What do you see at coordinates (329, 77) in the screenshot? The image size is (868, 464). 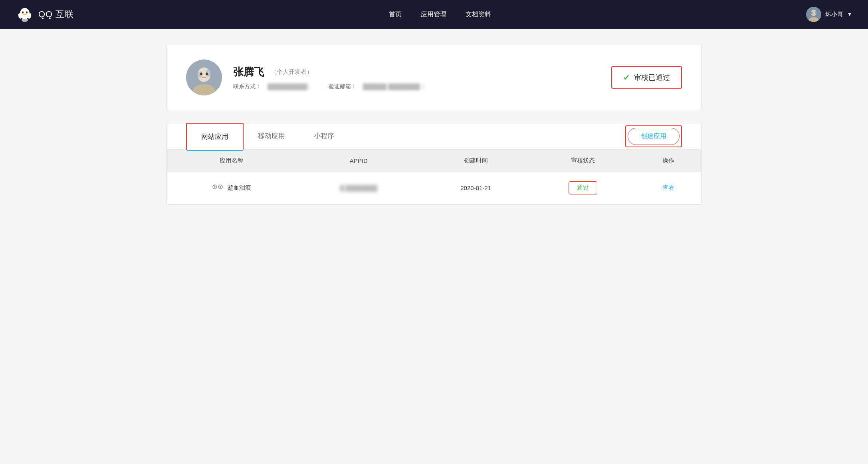 I see `profile-info: 张腾飞 （个人开发者） 联系方式： ██████████1 验证邮箱： ████…` at bounding box center [329, 77].